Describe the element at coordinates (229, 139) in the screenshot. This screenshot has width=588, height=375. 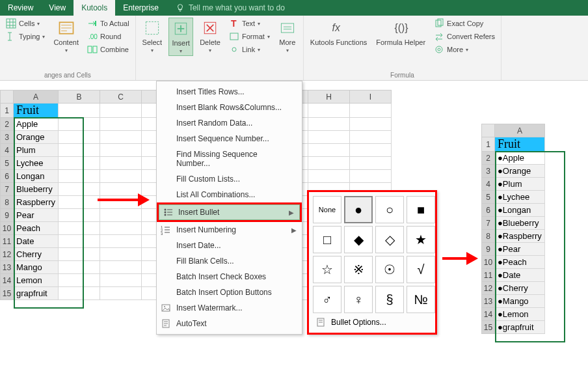
I see `menu-insert-sequence: Insert Sequence Number...` at that location.